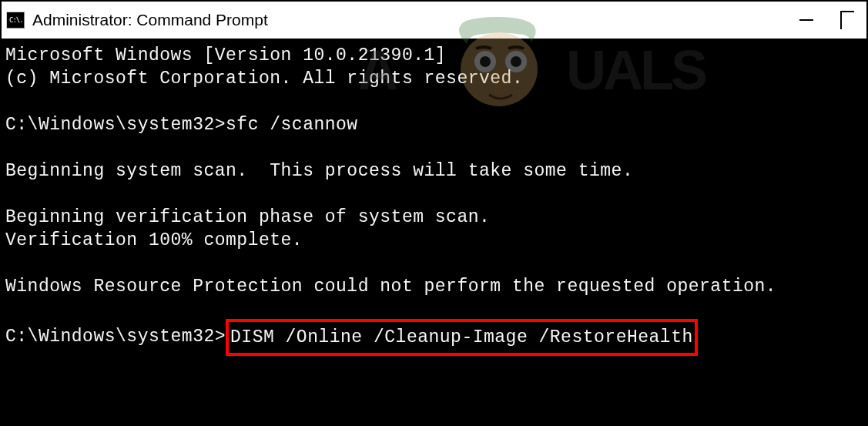  I want to click on terminal-line: Beginning system scan. This process will…, so click(319, 171).